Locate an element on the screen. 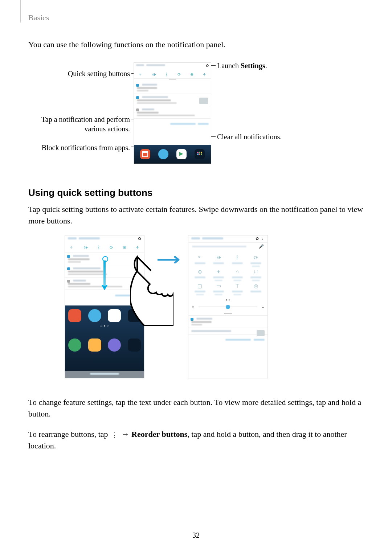 This screenshot has width=392, height=554. hotspot-icon: ⌂ is located at coordinates (237, 272).